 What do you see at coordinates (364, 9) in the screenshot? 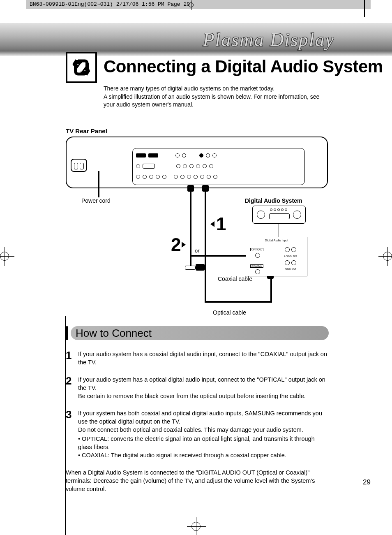
I see `crop-line` at bounding box center [364, 9].